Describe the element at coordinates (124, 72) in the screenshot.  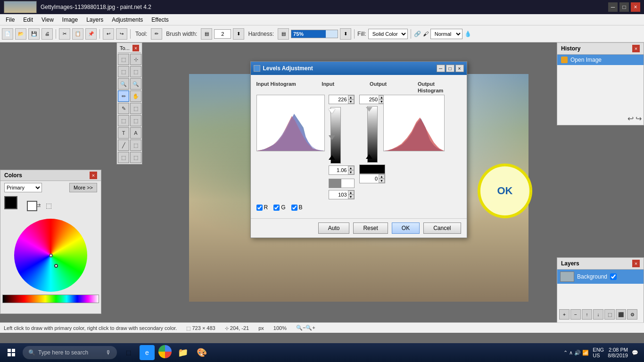
I see `tool-lasso: ⬚` at that location.